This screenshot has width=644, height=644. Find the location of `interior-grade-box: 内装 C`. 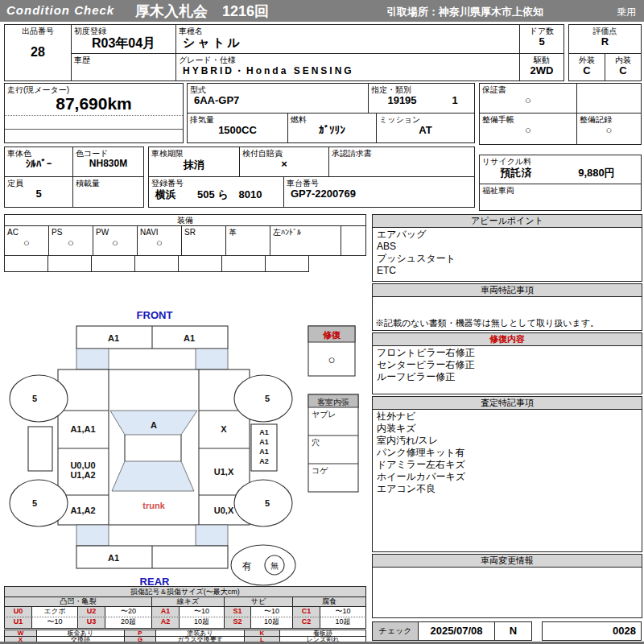

interior-grade-box: 内装 C is located at coordinates (623, 68).